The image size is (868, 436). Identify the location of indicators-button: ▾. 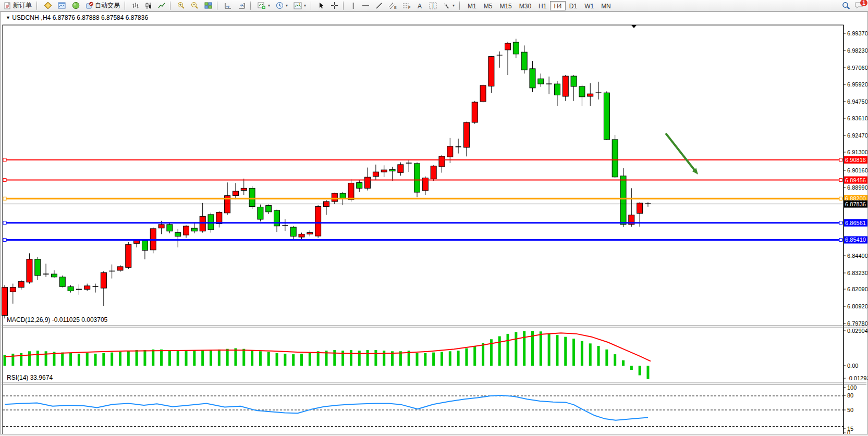
(264, 6).